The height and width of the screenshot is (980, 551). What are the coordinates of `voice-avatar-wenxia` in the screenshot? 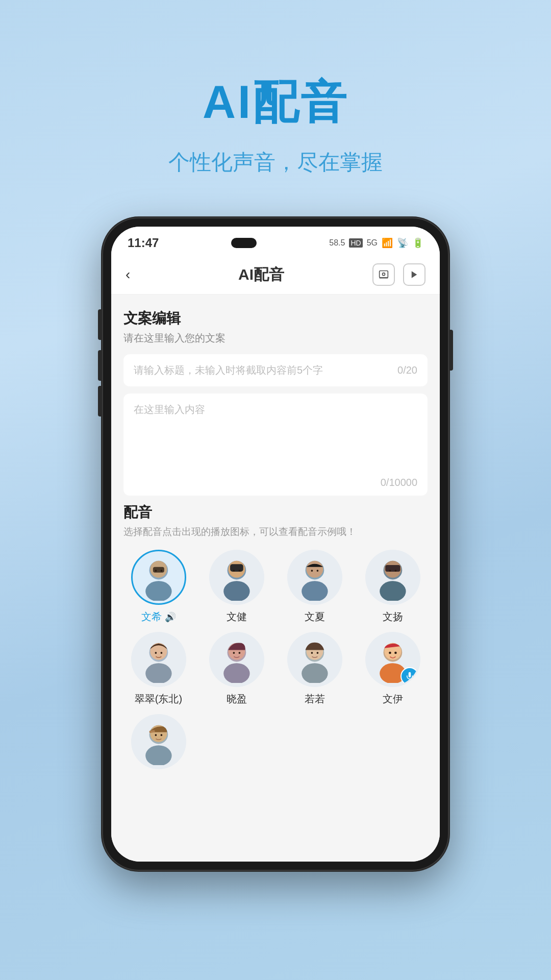 It's located at (315, 577).